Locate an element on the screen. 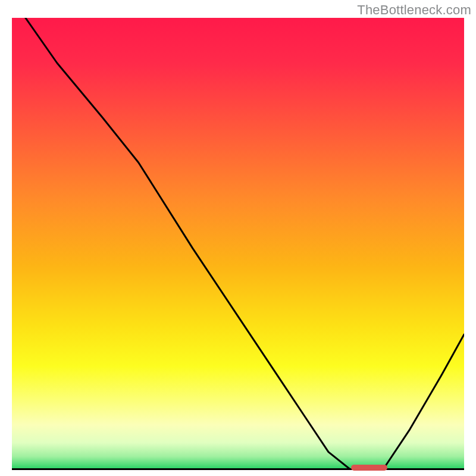  optimal-range-marker is located at coordinates (369, 468).